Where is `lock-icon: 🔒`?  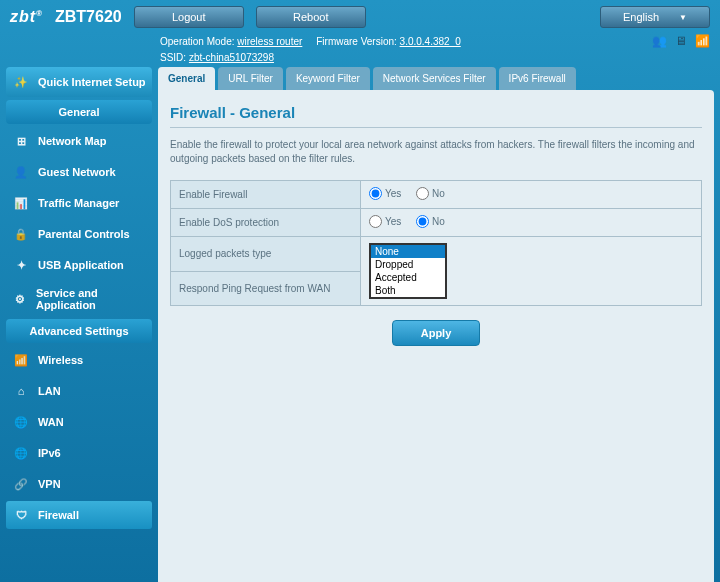 lock-icon: 🔒 is located at coordinates (21, 234).